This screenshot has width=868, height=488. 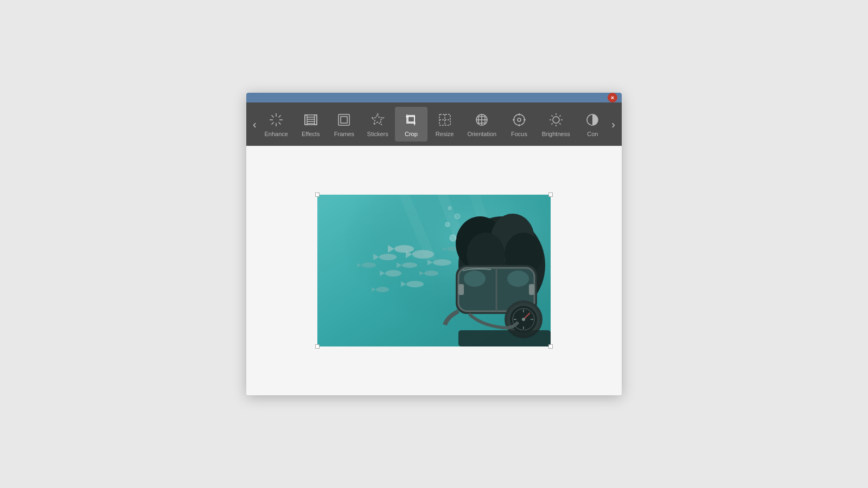 What do you see at coordinates (434, 271) in the screenshot?
I see `photo-canvas` at bounding box center [434, 271].